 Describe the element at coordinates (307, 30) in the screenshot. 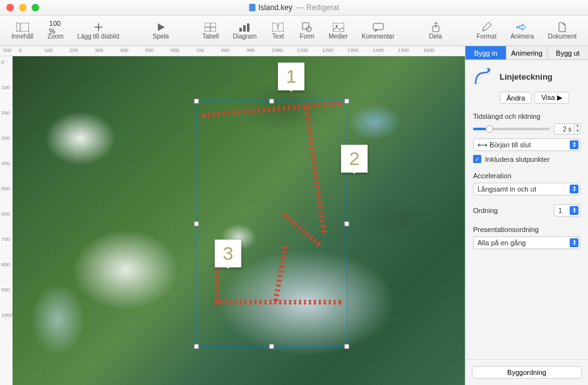

I see `shape-button: Form` at that location.